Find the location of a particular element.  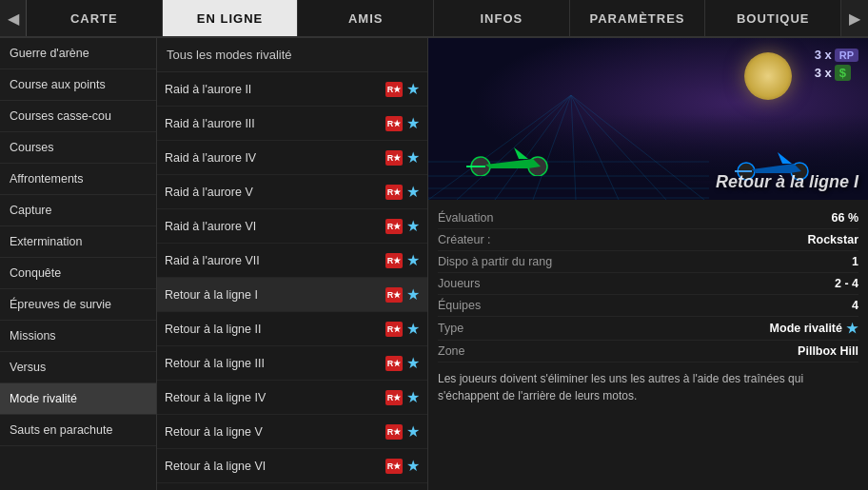

detail-type: Type Mode rivalité ★ is located at coordinates (648, 329).